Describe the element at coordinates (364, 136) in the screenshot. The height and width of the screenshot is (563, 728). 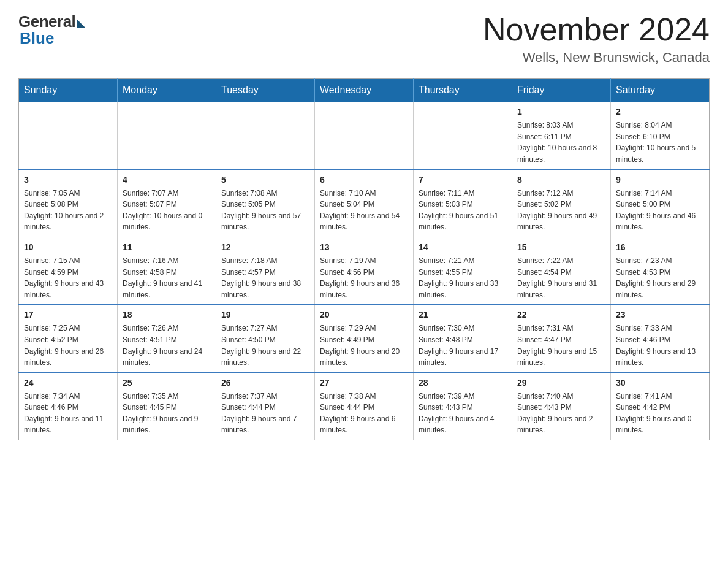
I see `calendar-week-row: 1Sunrise: 8:03 AM Sunset: 6:11 PM Daylig…` at that location.